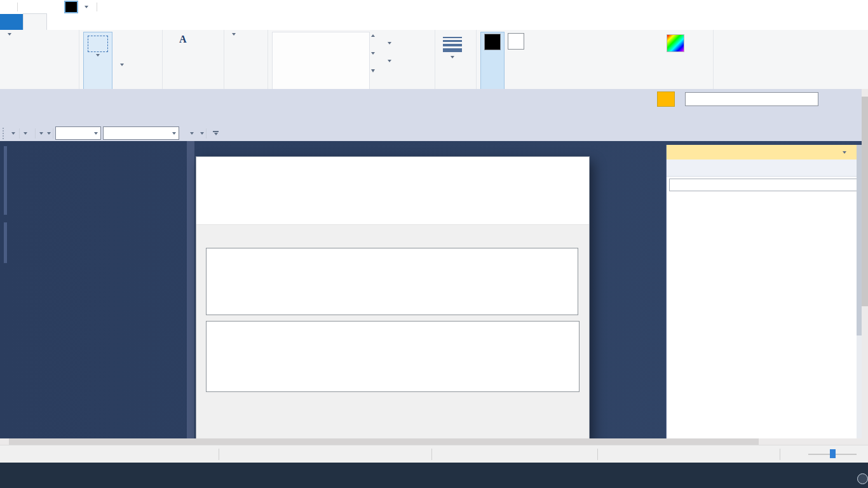 This screenshot has width=868, height=488. What do you see at coordinates (222, 196) in the screenshot?
I see `database-plug-icon` at bounding box center [222, 196].